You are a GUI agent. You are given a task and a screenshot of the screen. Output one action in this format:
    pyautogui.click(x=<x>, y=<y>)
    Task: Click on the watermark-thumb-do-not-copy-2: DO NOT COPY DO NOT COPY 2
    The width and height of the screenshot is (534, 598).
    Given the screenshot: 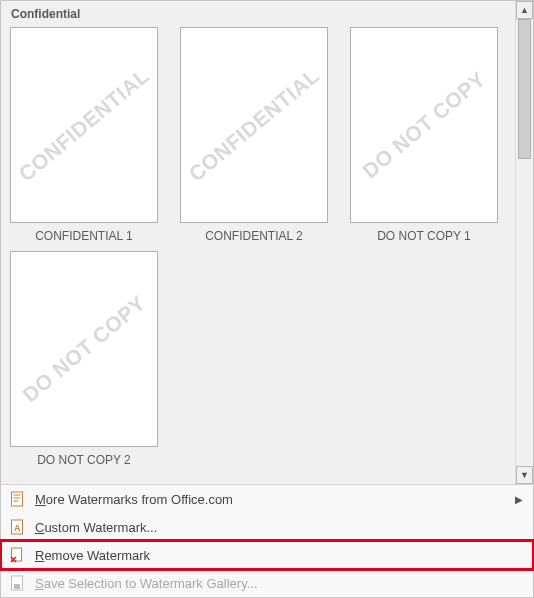 What is the action you would take?
    pyautogui.click(x=84, y=359)
    